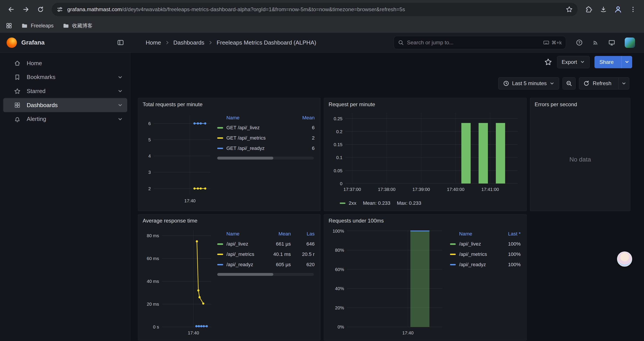 The width and height of the screenshot is (644, 341). What do you see at coordinates (586, 84) in the screenshot?
I see `refresh-icon` at bounding box center [586, 84].